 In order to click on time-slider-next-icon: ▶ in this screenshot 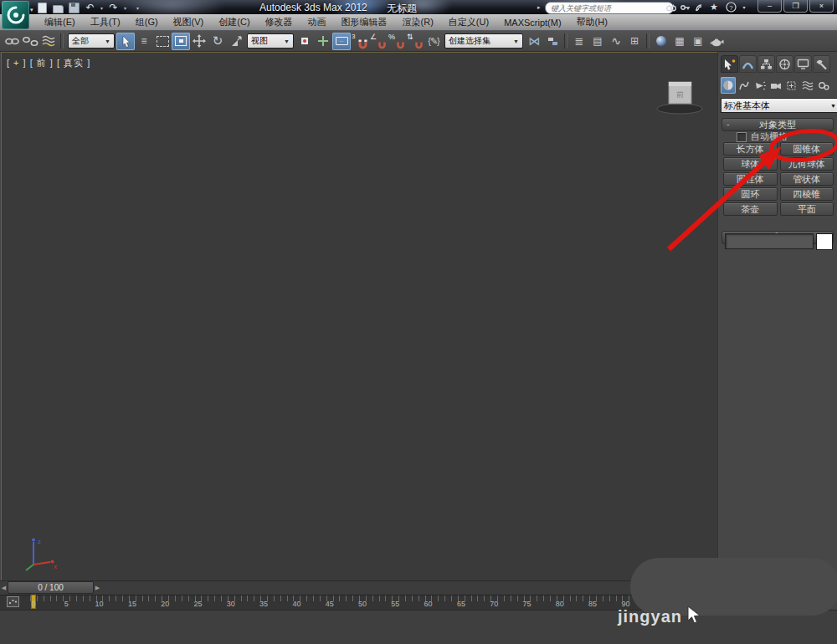, I will do `click(97, 588)`.